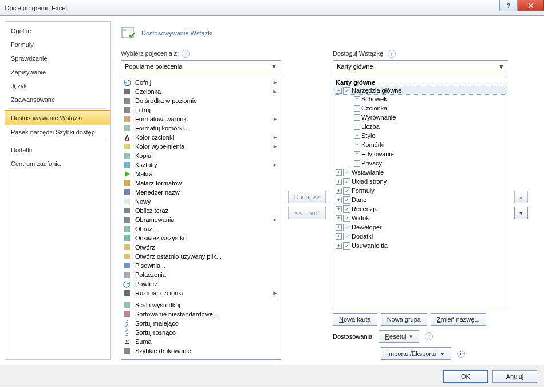  I want to click on tree-row: + Edytowanie, so click(420, 154).